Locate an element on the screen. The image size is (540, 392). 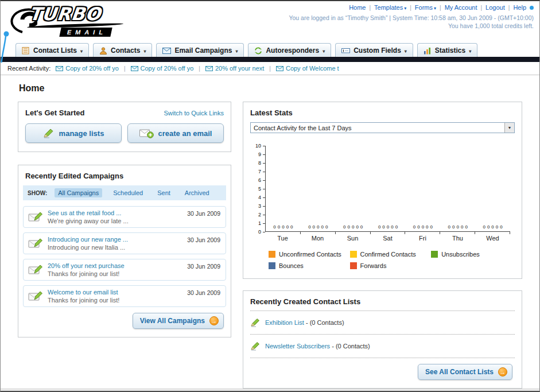
top-link-forms: Forms is located at coordinates (426, 7).